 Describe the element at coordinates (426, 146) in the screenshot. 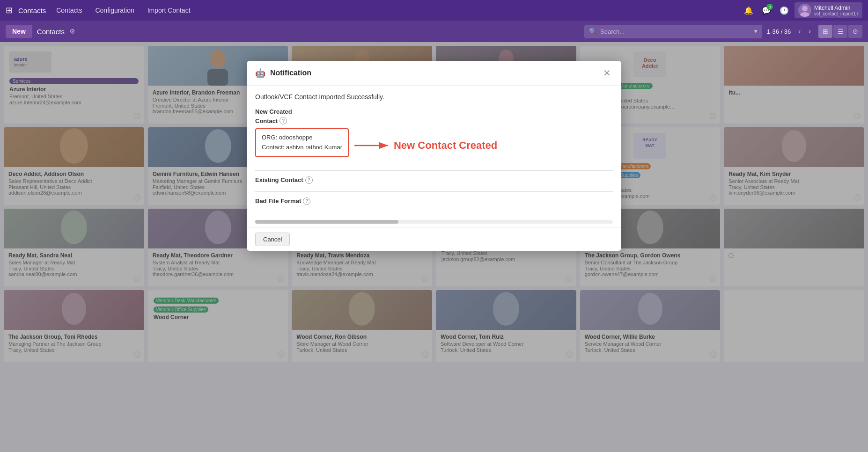

I see `arrow-annotation: New Contact Created` at that location.